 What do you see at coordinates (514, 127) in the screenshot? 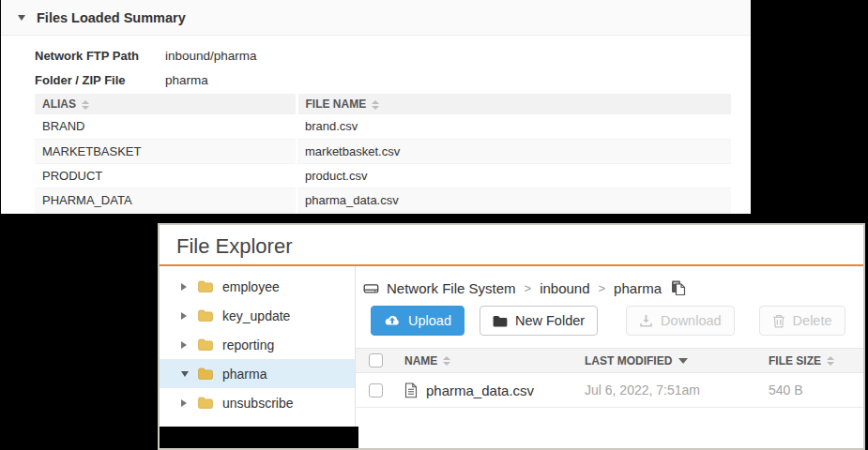
I see `file-name-cell: brand.csv` at bounding box center [514, 127].